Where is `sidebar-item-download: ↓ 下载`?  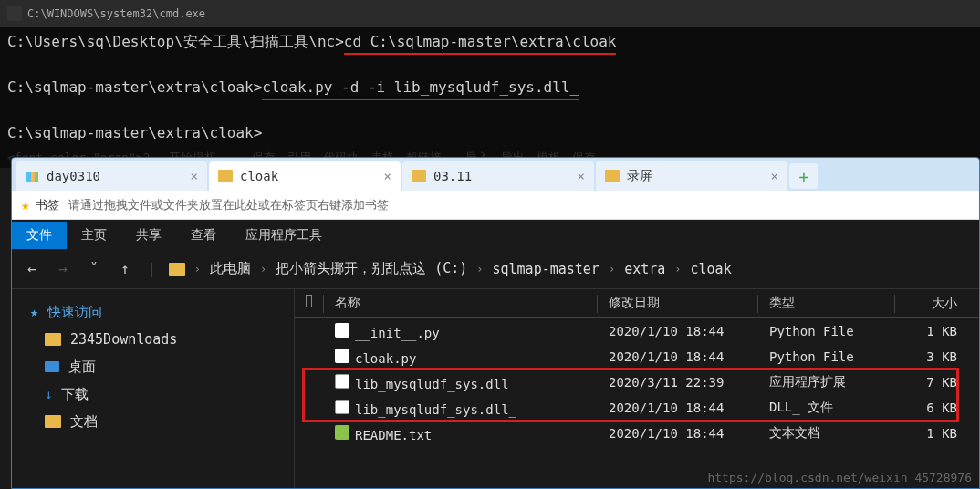
sidebar-item-download: ↓ 下载 is located at coordinates (153, 394).